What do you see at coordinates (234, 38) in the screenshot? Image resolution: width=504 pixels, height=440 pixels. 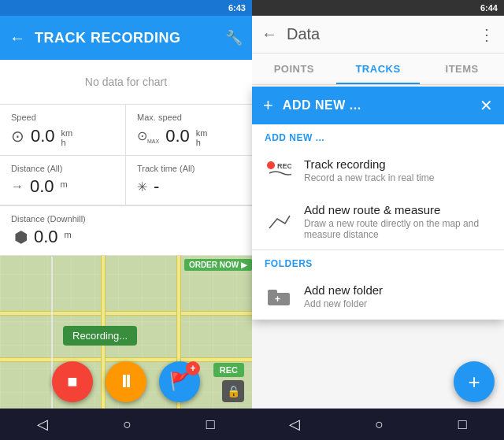 I see `wrench-icon: 🔧` at bounding box center [234, 38].